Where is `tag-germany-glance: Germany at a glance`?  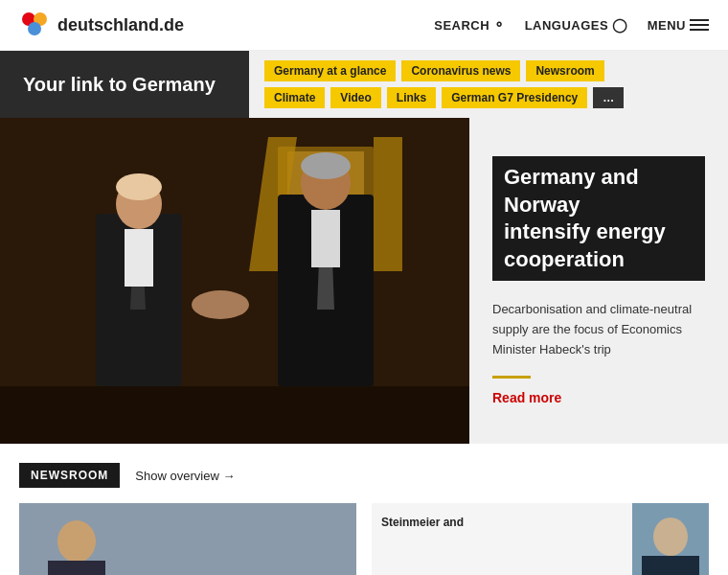
tag-germany-glance: Germany at a glance is located at coordinates (330, 71).